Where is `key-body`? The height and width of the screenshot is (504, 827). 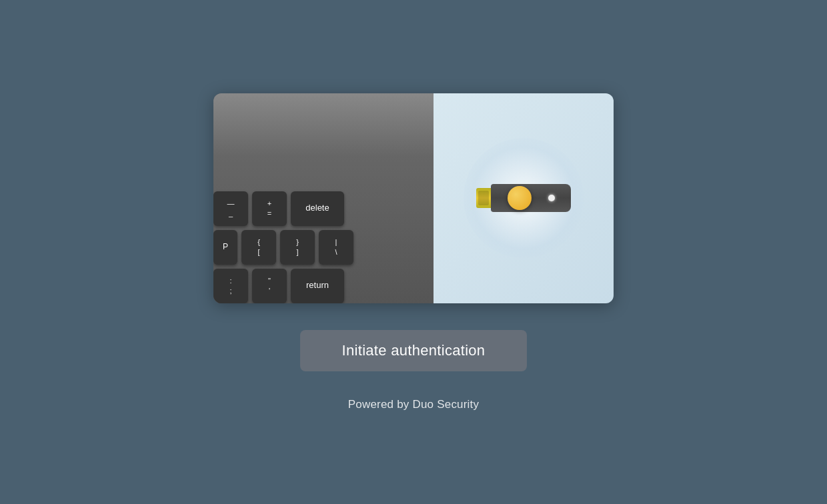
key-body is located at coordinates (531, 198).